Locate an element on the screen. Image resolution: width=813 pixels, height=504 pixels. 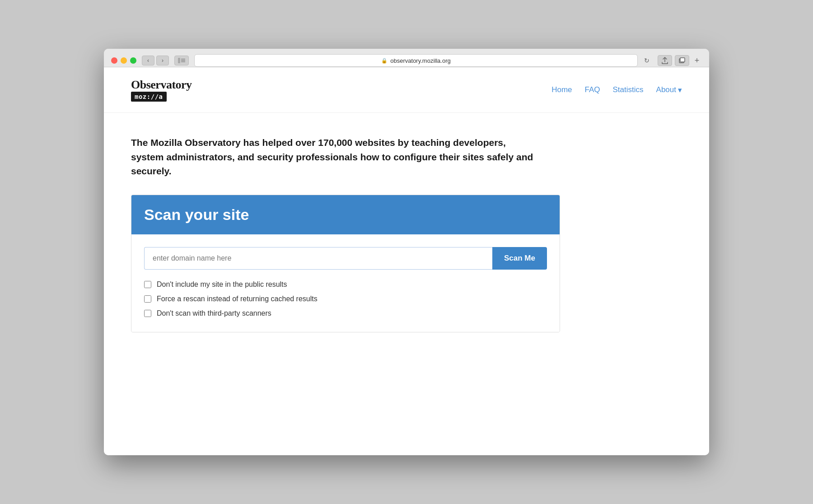
url-text: observatory.mozilla.org is located at coordinates (420, 61).